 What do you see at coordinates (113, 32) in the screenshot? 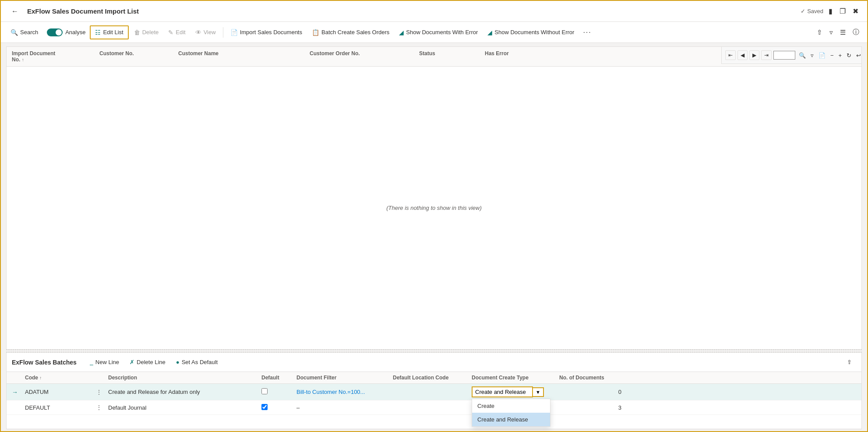
I see `edit-list-label: Edit List` at bounding box center [113, 32].